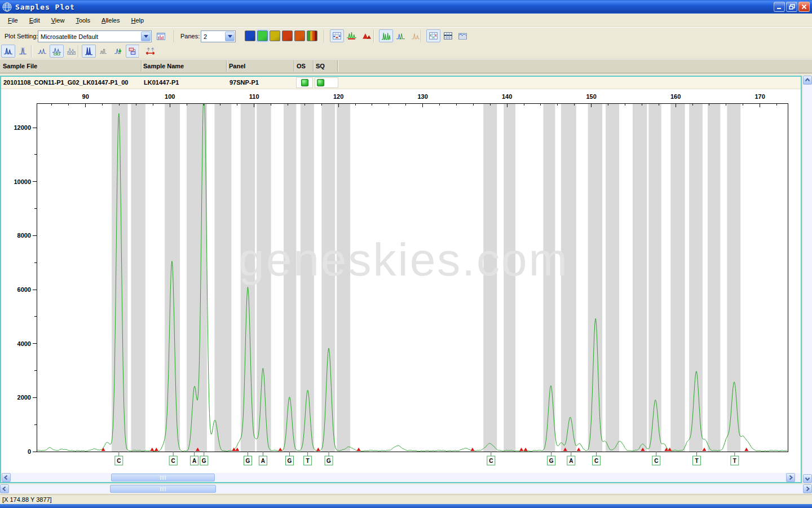 The image size is (812, 508). Describe the element at coordinates (462, 36) in the screenshot. I see `table-chart-button` at that location.